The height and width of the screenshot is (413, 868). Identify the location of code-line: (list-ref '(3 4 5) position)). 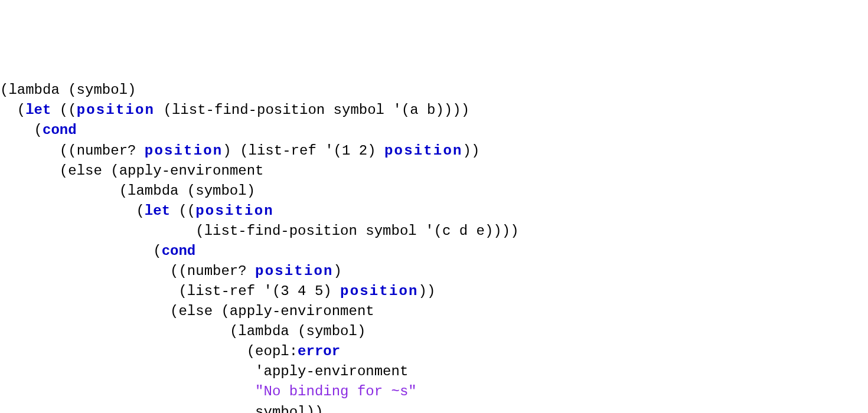
(434, 291).